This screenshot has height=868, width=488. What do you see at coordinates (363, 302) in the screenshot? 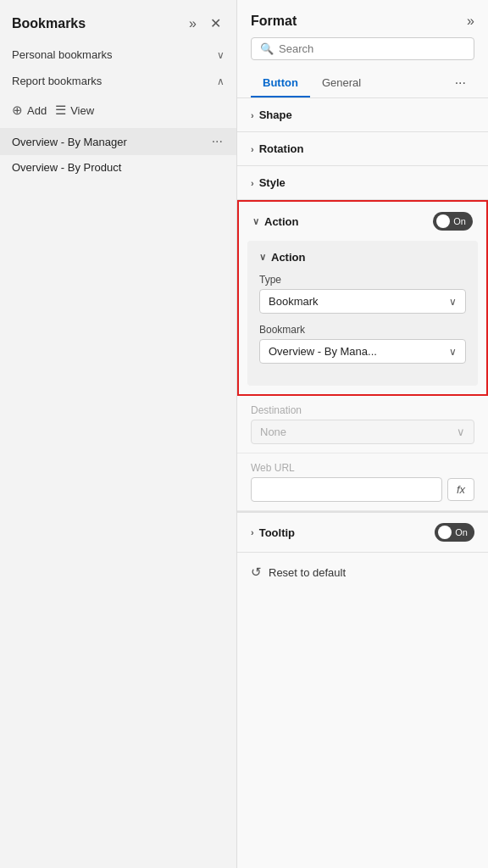
I see `type-dropdown: Bookmark ∨` at bounding box center [363, 302].